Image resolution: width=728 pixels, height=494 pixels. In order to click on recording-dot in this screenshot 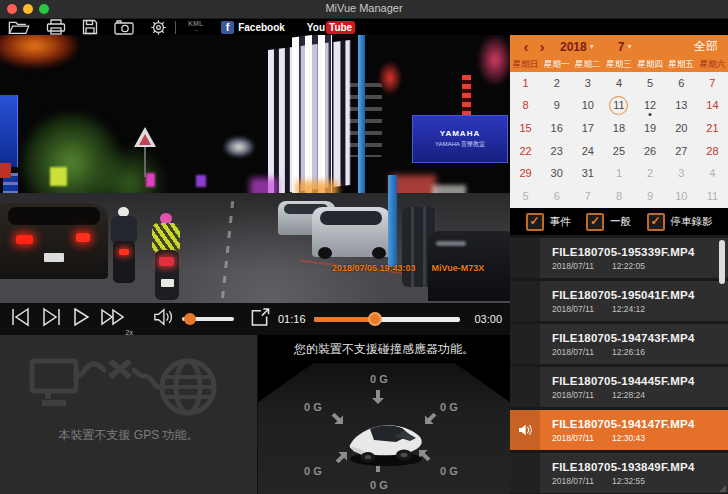, I will do `click(618, 114)`.